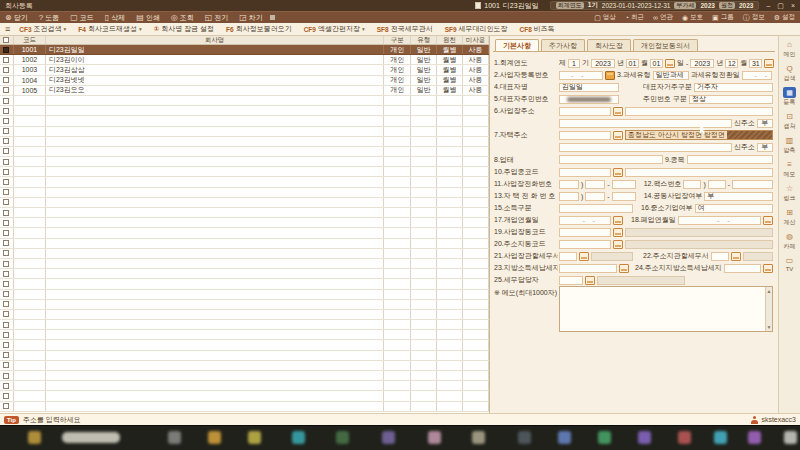 The width and height of the screenshot is (800, 450). What do you see at coordinates (334, 29) in the screenshot?
I see `excel-quick-save-menu: CF9엑셀간편저장▾` at bounding box center [334, 29].